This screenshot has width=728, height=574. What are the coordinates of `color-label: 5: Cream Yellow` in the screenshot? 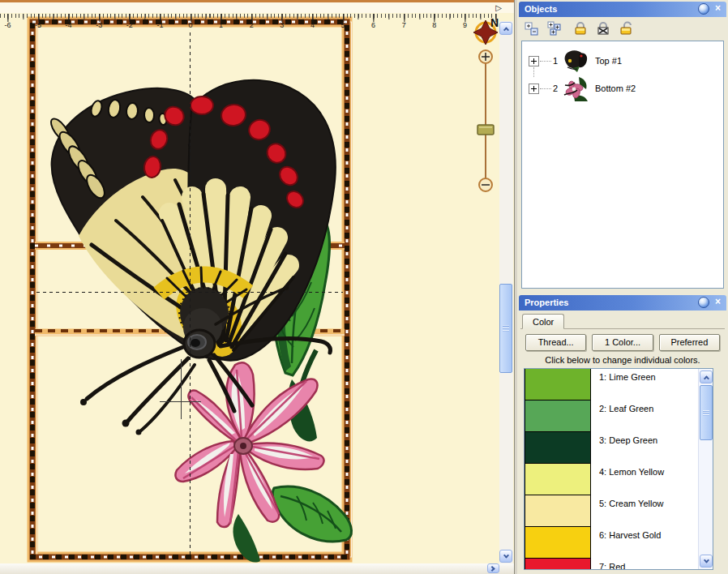 It's located at (632, 503).